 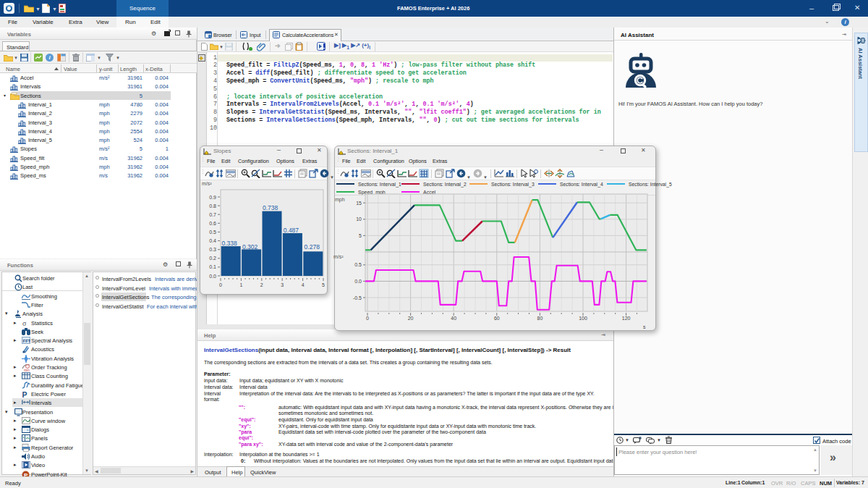 I want to click on svg-text: 3, so click(x=282, y=285).